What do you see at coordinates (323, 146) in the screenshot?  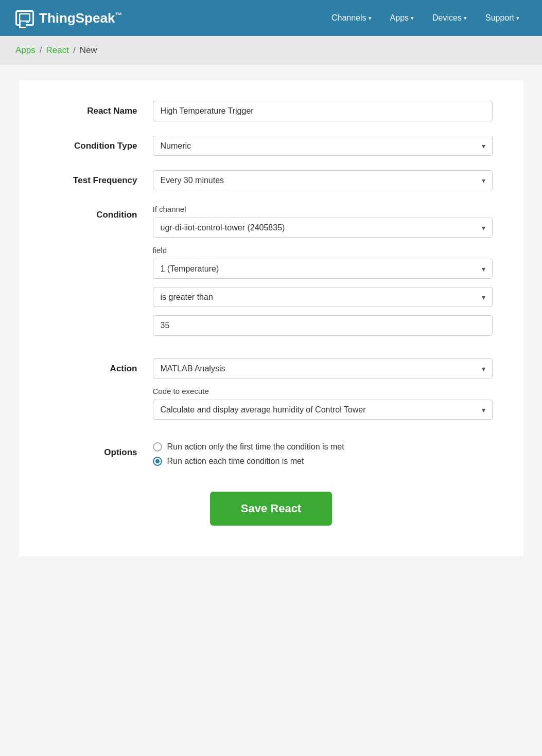 I see `condition-type-select-wrap: NumericStringNo Condition ▾` at bounding box center [323, 146].